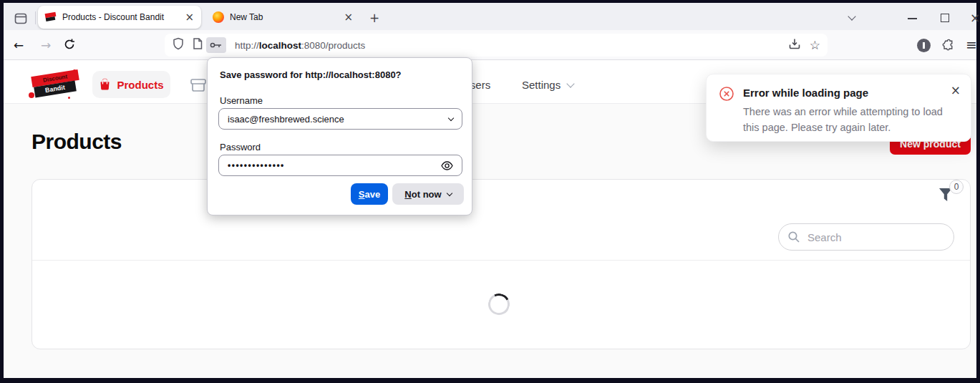  What do you see at coordinates (795, 45) in the screenshot?
I see `downloads-icon` at bounding box center [795, 45].